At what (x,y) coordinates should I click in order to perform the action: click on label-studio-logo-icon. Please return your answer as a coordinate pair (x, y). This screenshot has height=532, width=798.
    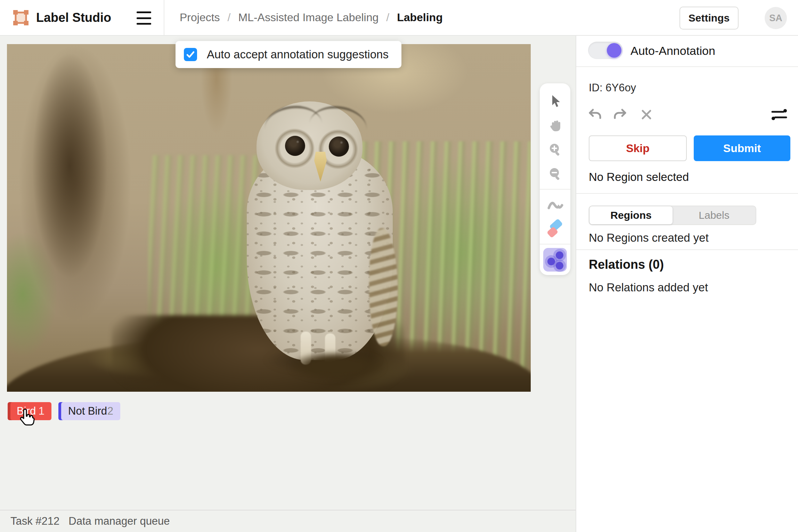
    Looking at the image, I should click on (21, 18).